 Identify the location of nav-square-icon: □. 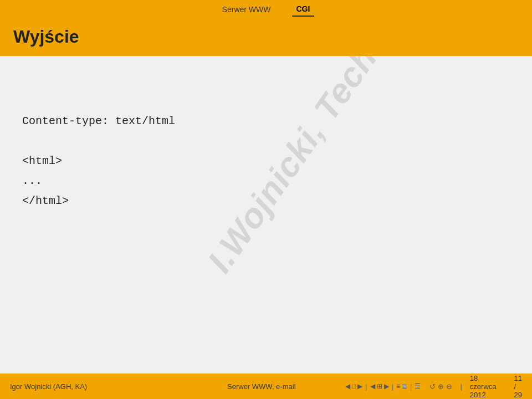
(354, 386).